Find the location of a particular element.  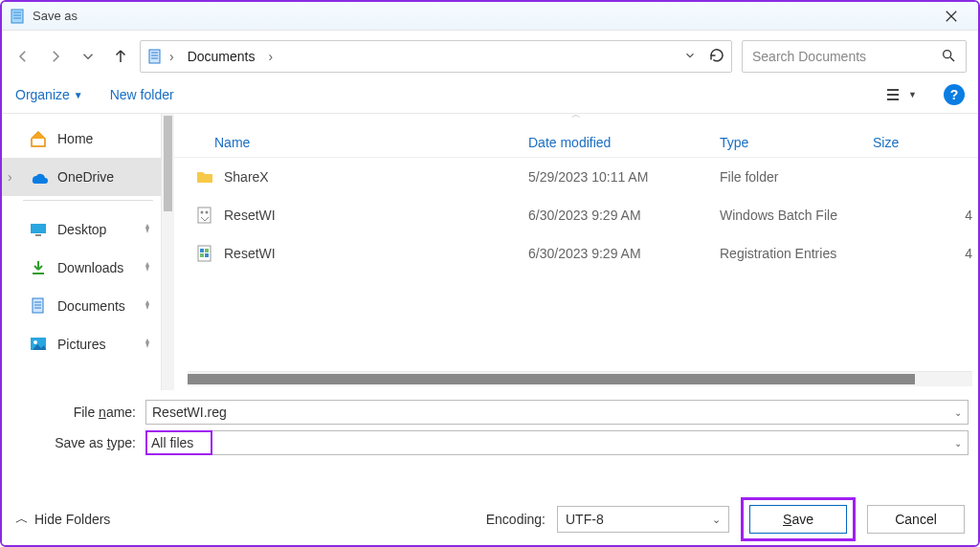

search-icon is located at coordinates (948, 57).